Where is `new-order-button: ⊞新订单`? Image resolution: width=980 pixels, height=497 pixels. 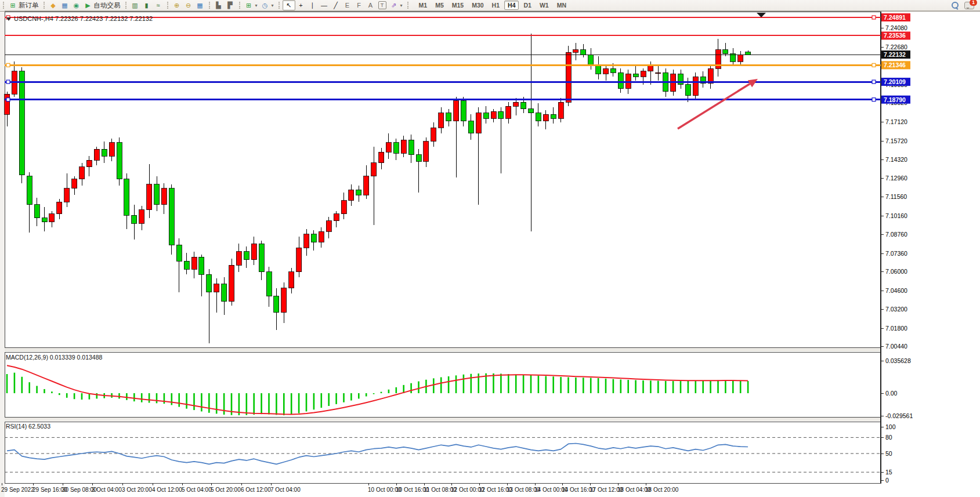
new-order-button: ⊞新订单 is located at coordinates (24, 5).